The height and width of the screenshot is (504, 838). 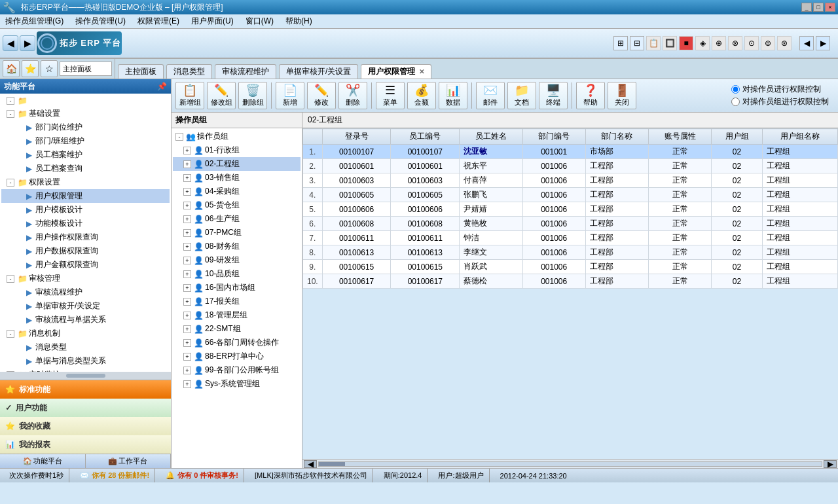 I want to click on tree-item-base-settings: - 📁 基础设置, so click(x=85, y=114).